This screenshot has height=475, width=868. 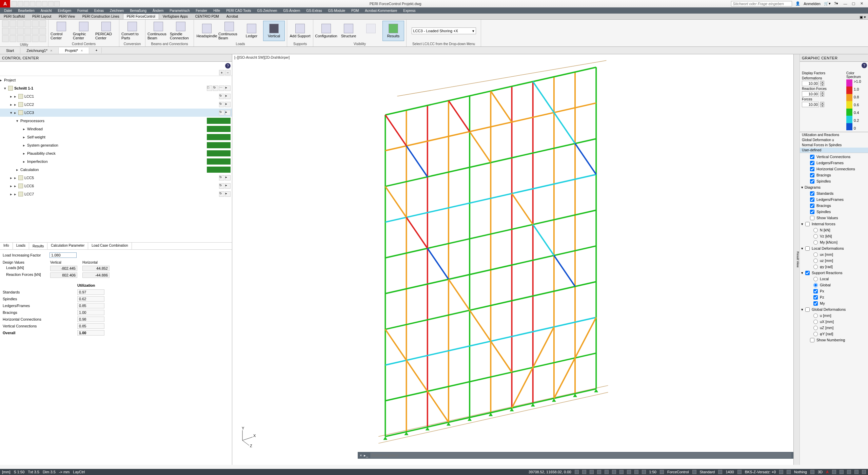 I want to click on menu-item: Zeichnen, so click(x=117, y=11).